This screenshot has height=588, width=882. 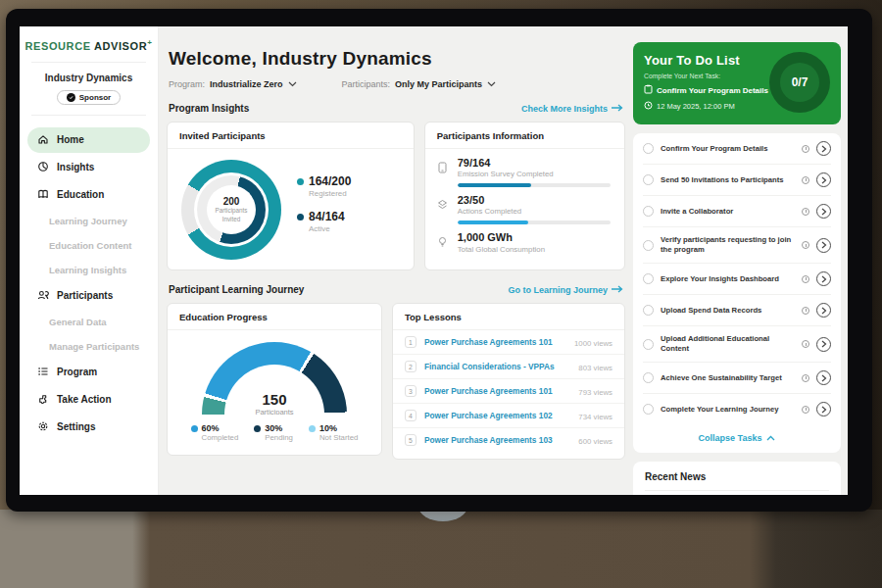 I want to click on recent-news-title: Recent News, so click(x=737, y=481).